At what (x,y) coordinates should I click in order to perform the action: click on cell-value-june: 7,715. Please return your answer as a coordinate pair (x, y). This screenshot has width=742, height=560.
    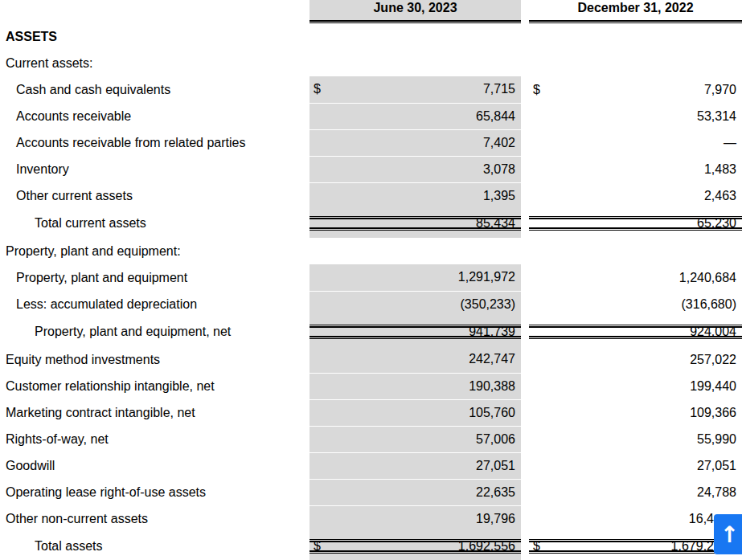
    Looking at the image, I should click on (420, 89).